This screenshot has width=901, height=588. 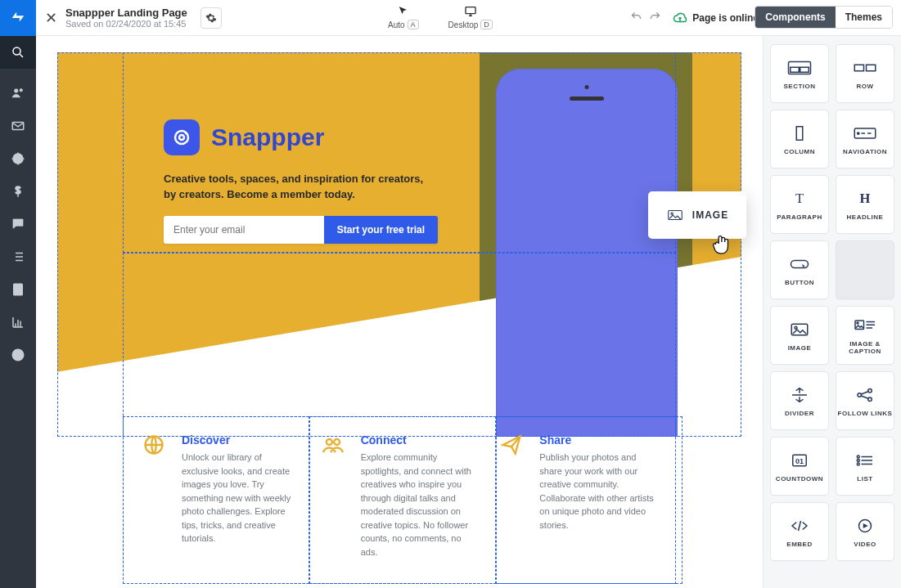 What do you see at coordinates (211, 18) in the screenshot?
I see `settings-button` at bounding box center [211, 18].